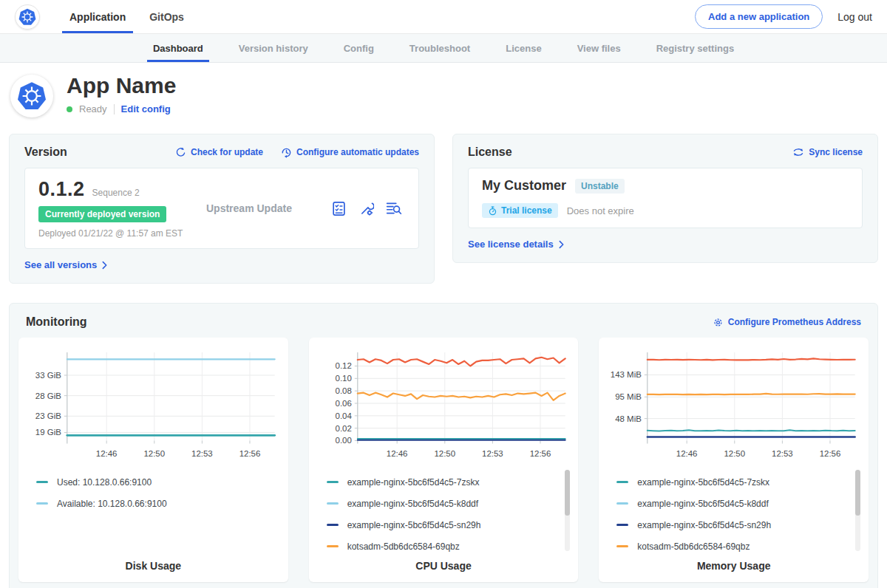  What do you see at coordinates (359, 48) in the screenshot?
I see `subnav-tab-config: Config` at bounding box center [359, 48].